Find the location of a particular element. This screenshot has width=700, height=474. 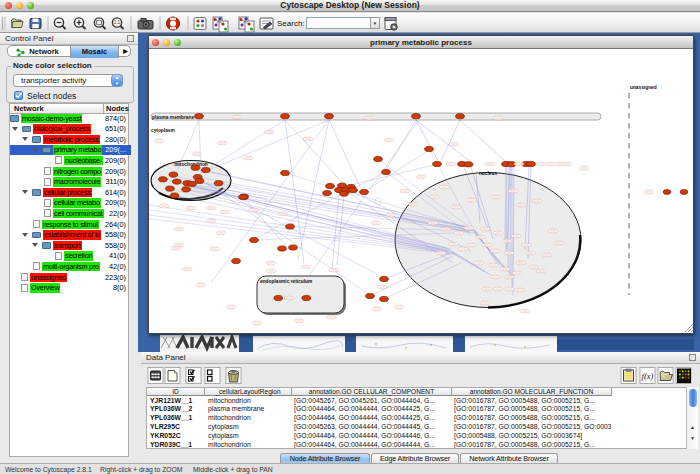

svg-text: unassigned is located at coordinates (644, 88).